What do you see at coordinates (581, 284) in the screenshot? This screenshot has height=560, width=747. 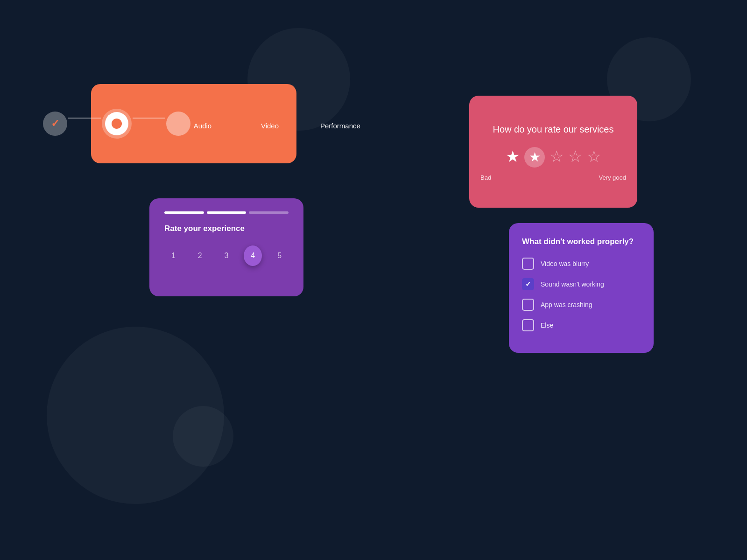 I see `issue-item-sound: Sound wasn't working` at bounding box center [581, 284].